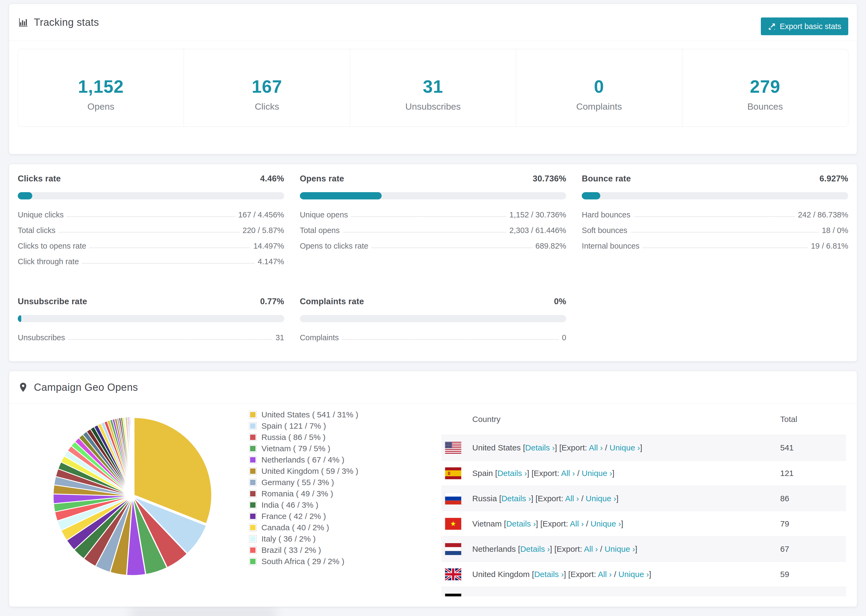  What do you see at coordinates (433, 388) in the screenshot?
I see `geo-header: Campaign Geo Opens` at bounding box center [433, 388].